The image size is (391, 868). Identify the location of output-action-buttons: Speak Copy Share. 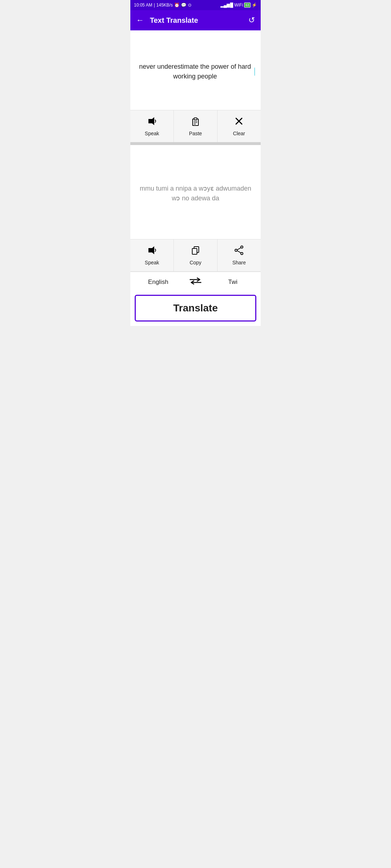
(196, 255).